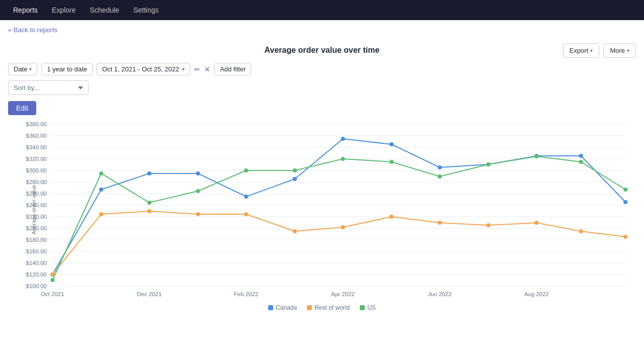  Describe the element at coordinates (620, 50) in the screenshot. I see `more-button: More ▾` at that location.